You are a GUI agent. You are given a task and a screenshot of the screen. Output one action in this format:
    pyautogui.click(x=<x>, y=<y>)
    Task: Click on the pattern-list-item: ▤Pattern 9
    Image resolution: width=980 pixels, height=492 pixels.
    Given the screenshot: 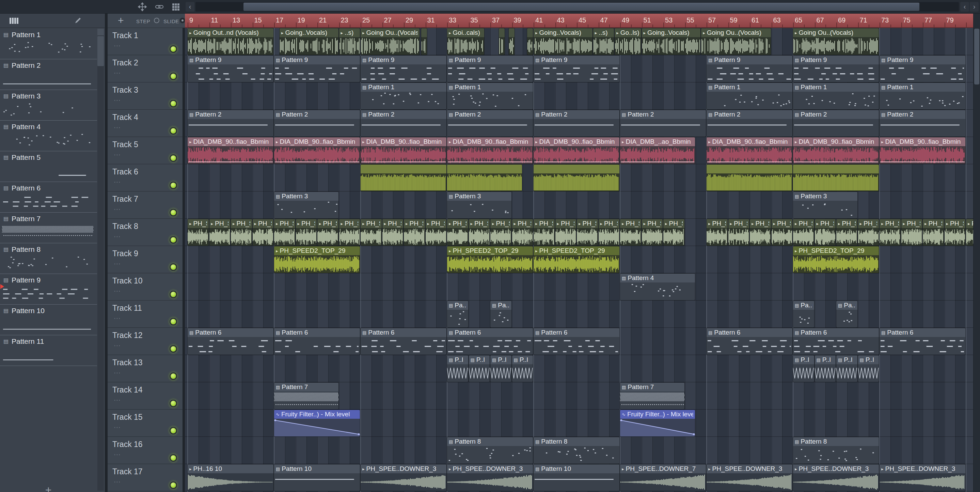 What is the action you would take?
    pyautogui.click(x=49, y=289)
    